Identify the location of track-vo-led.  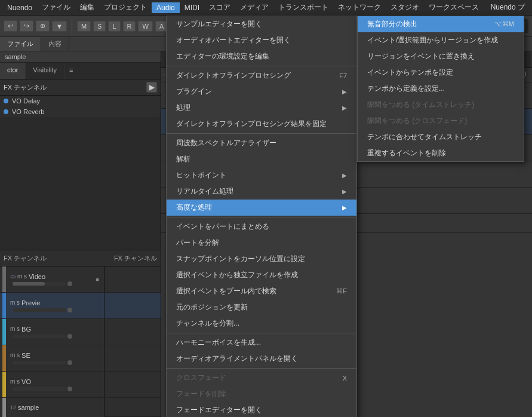
(70, 389).